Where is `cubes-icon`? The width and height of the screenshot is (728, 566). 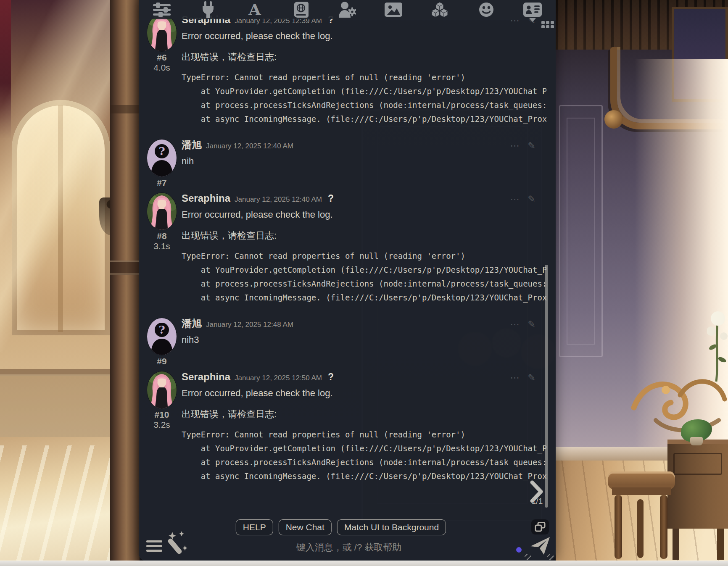 cubes-icon is located at coordinates (440, 10).